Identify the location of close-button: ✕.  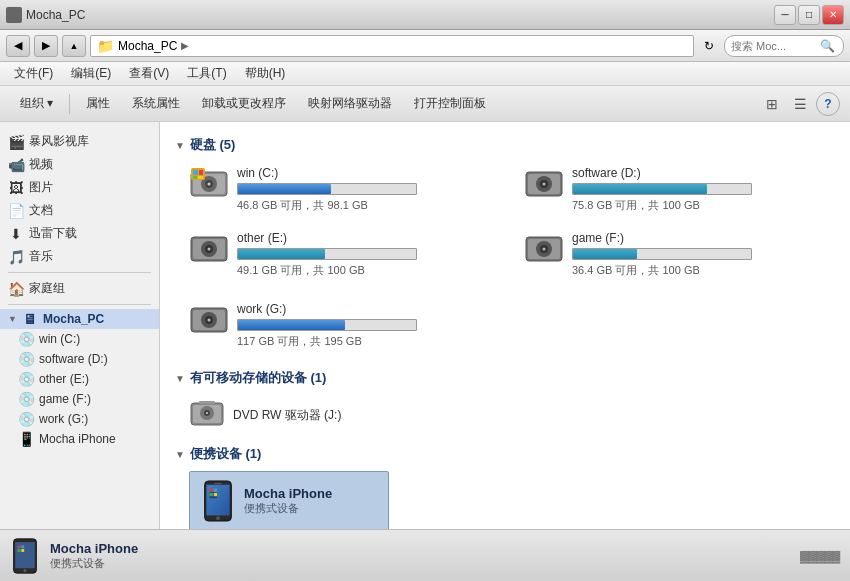
(833, 15).